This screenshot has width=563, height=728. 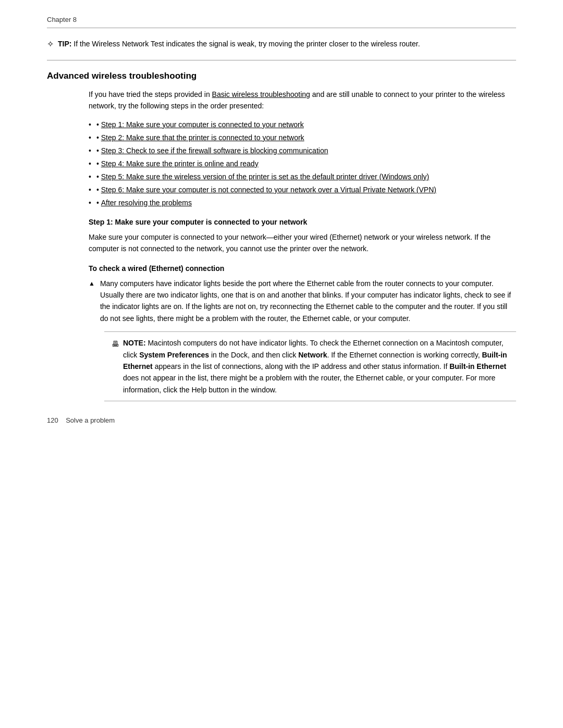 I want to click on triangle-item-text: Many computers have indicator lights bes…, so click(x=308, y=301).